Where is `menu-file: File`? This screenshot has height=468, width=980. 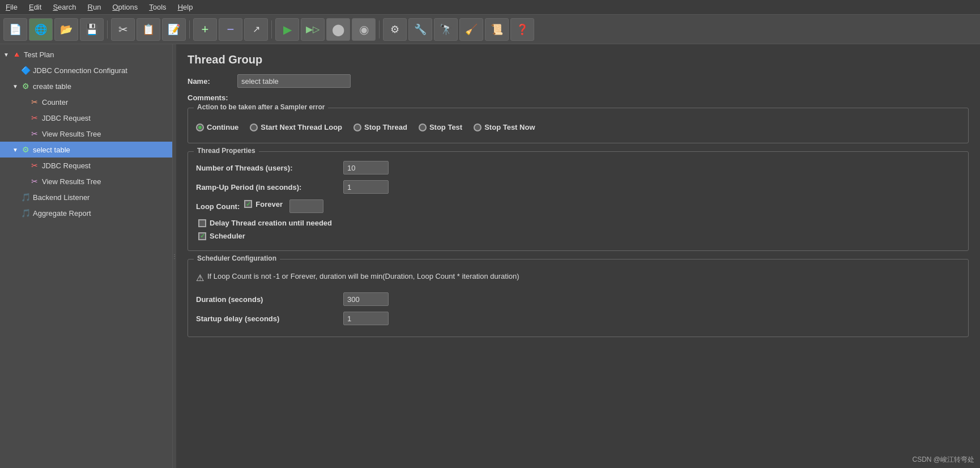
menu-file: File is located at coordinates (11, 7).